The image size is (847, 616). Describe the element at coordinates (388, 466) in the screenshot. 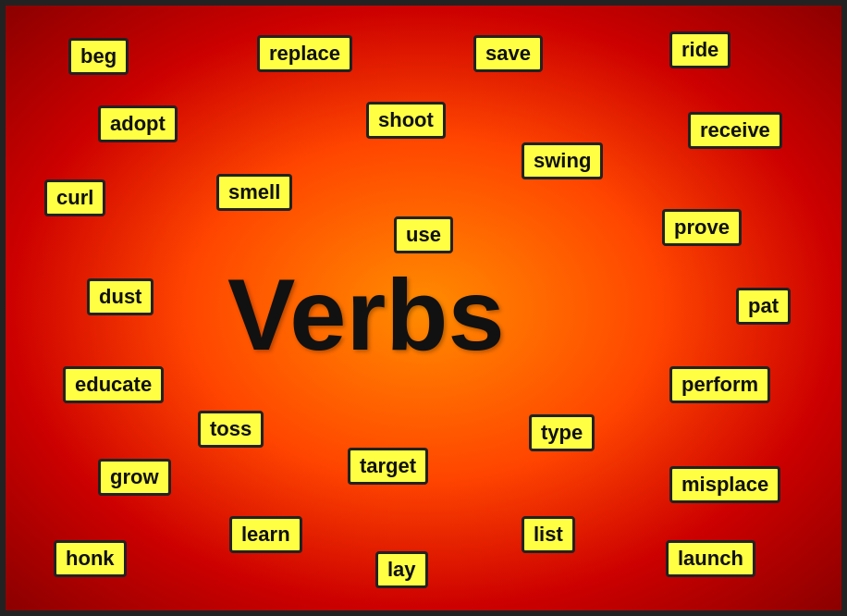

I see `verb-tag-target: target` at that location.